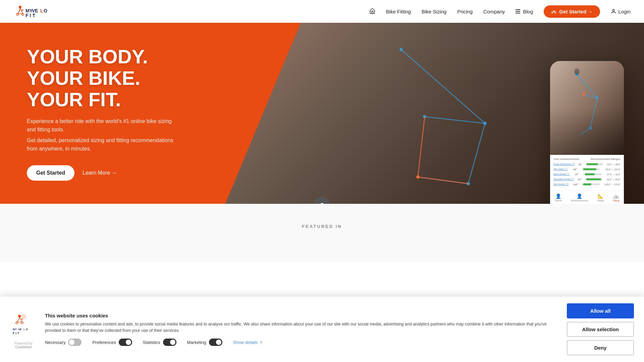 The width and height of the screenshot is (644, 362). I want to click on phone-nav-bar: 👤 Clients 👤 Refined Moment 📐 Sizing 🚲 Fi…, so click(587, 197).